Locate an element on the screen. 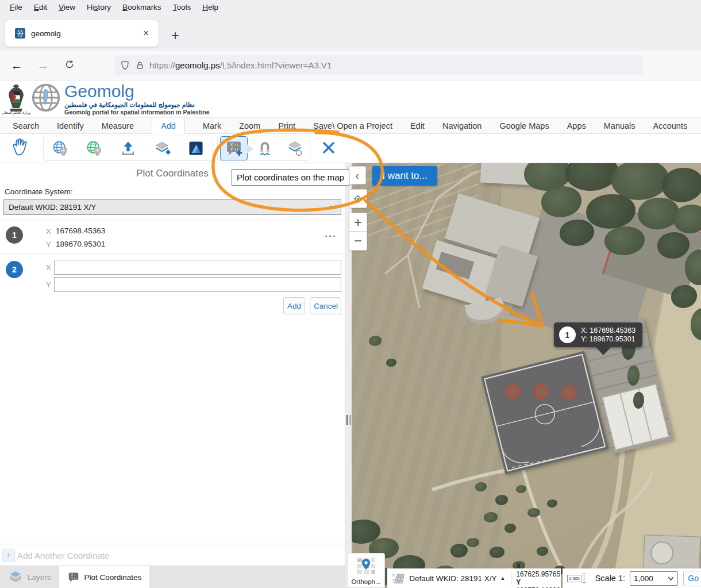 This screenshot has height=588, width=701. site-header: وزارة الحكم المحلي Geomolg نظام جيومولج … is located at coordinates (350, 99).